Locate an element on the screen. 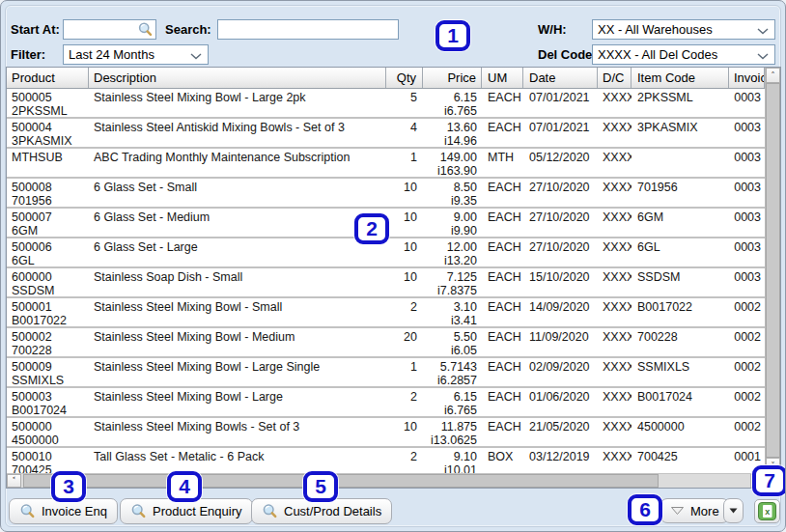 The height and width of the screenshot is (532, 786). more-dropdown-button is located at coordinates (734, 511).